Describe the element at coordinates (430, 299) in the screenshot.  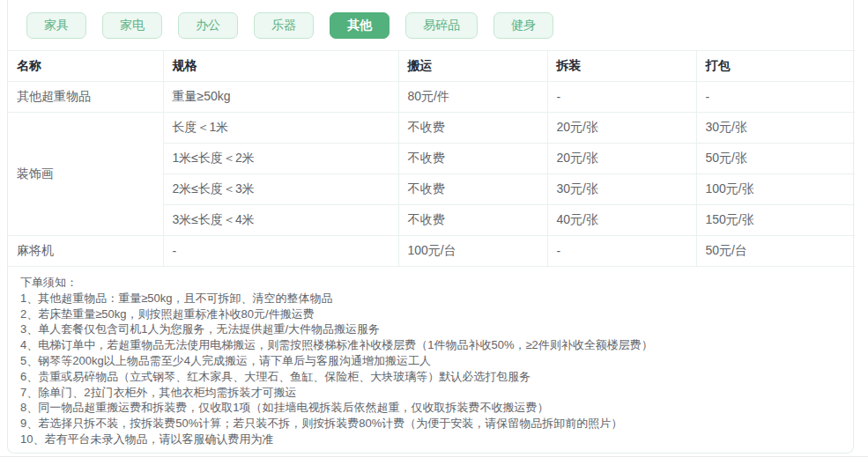
I see `note-line: 1、其他超重物品：重量≥50kg，且不可拆卸、清空的整体物品` at that location.